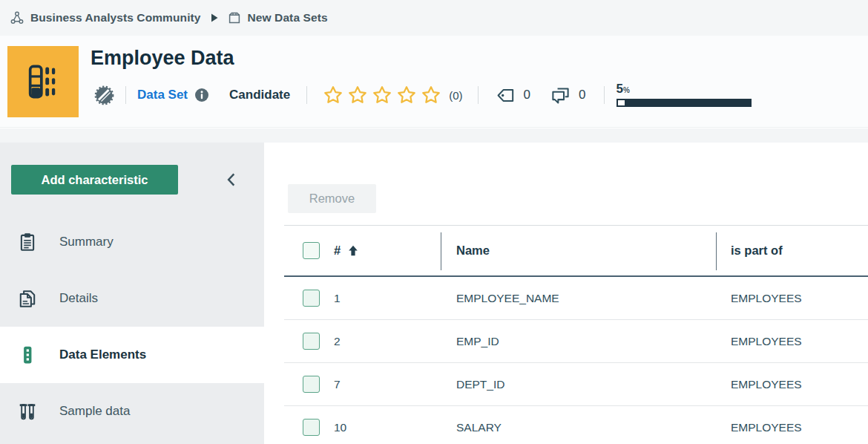 This screenshot has width=868, height=444. Describe the element at coordinates (231, 180) in the screenshot. I see `collapse-sidebar-button` at that location.